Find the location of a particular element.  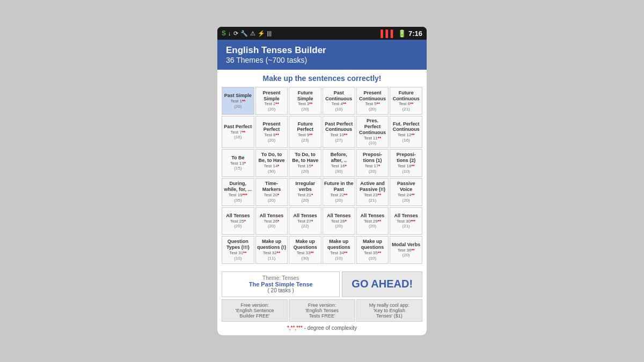

cell-count: (10) is located at coordinates (406, 172).